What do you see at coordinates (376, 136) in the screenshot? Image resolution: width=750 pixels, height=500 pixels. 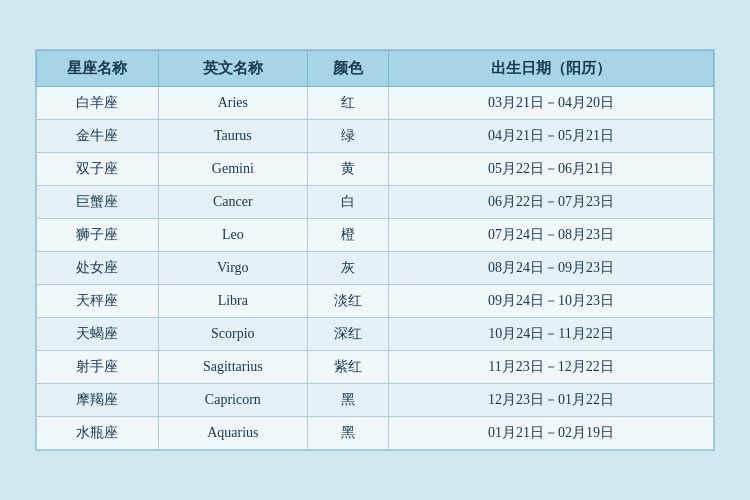 I see `table-row: 金牛座Taurus绿04月21日－05月21日` at bounding box center [376, 136].